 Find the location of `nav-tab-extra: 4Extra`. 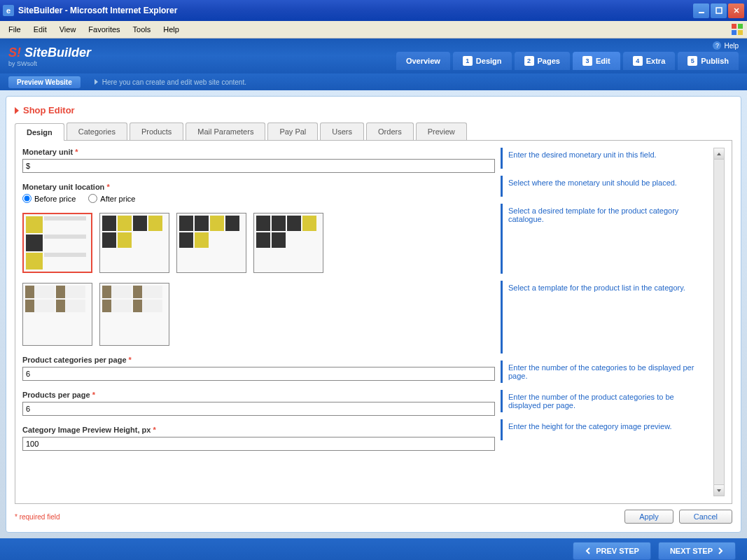

nav-tab-extra: 4Extra is located at coordinates (650, 61).